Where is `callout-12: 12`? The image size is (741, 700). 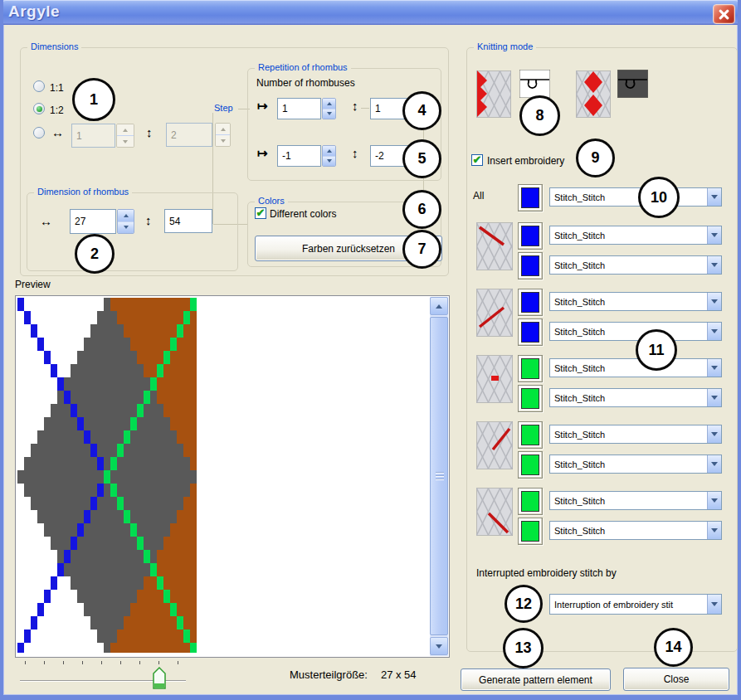 callout-12: 12 is located at coordinates (524, 604).